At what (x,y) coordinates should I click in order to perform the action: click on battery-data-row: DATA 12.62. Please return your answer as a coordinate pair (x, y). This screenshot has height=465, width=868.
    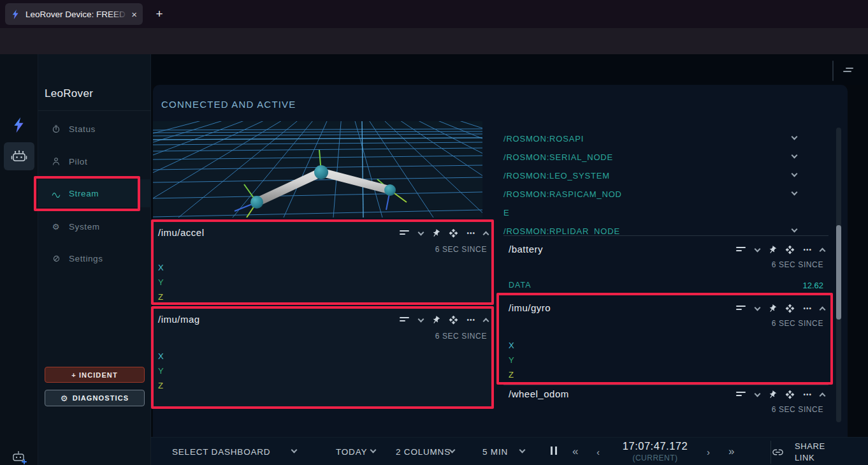
    Looking at the image, I should click on (666, 286).